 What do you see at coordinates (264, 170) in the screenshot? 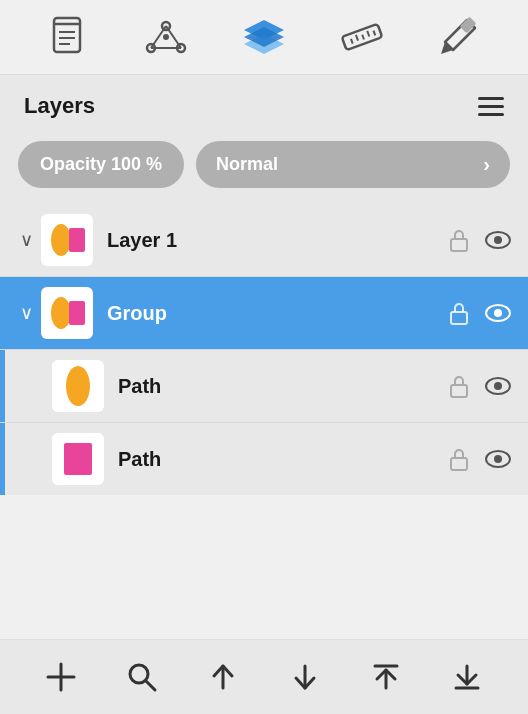
I see `panel-controls: Opacity 100 % Normal ›` at bounding box center [264, 170].